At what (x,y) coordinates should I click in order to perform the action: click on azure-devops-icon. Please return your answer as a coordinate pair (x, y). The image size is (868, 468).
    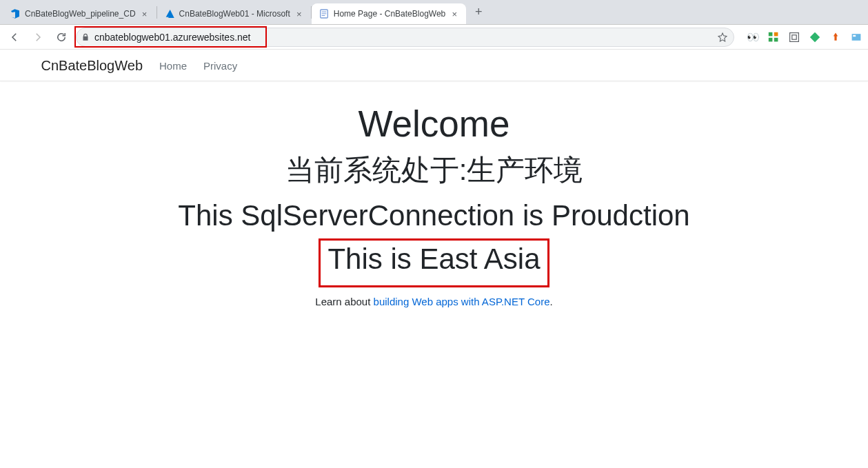
    Looking at the image, I should click on (15, 14).